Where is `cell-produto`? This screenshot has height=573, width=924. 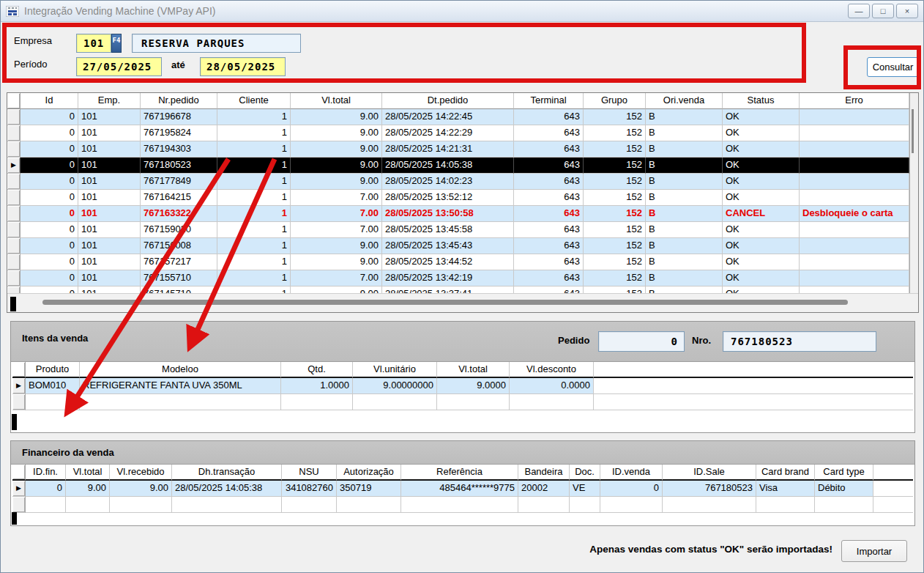
cell-produto is located at coordinates (53, 402).